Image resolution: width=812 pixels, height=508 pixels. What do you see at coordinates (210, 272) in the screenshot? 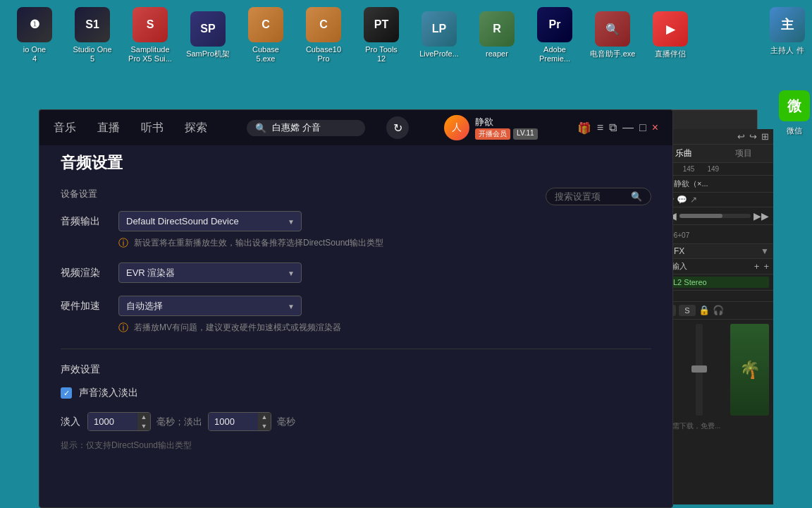
I see `video-render-select-wrapper: EVR 渲染器DirectShowOpenGL` at bounding box center [210, 272].